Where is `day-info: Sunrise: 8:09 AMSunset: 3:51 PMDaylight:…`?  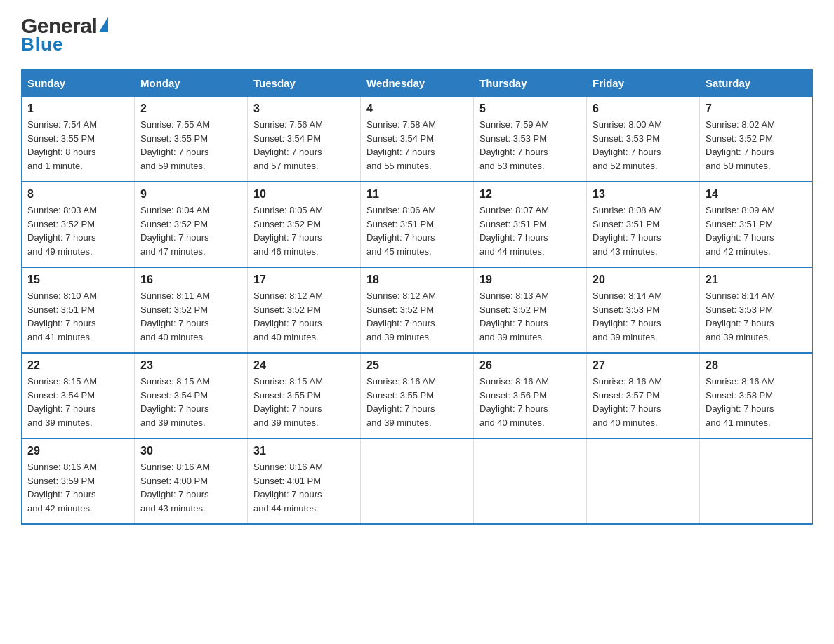 day-info: Sunrise: 8:09 AMSunset: 3:51 PMDaylight:… is located at coordinates (756, 231).